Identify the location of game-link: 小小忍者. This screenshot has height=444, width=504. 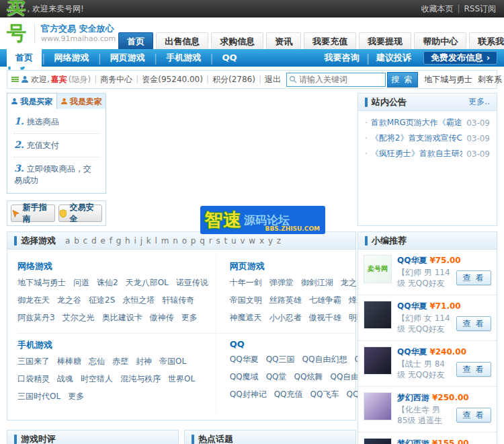
(286, 318).